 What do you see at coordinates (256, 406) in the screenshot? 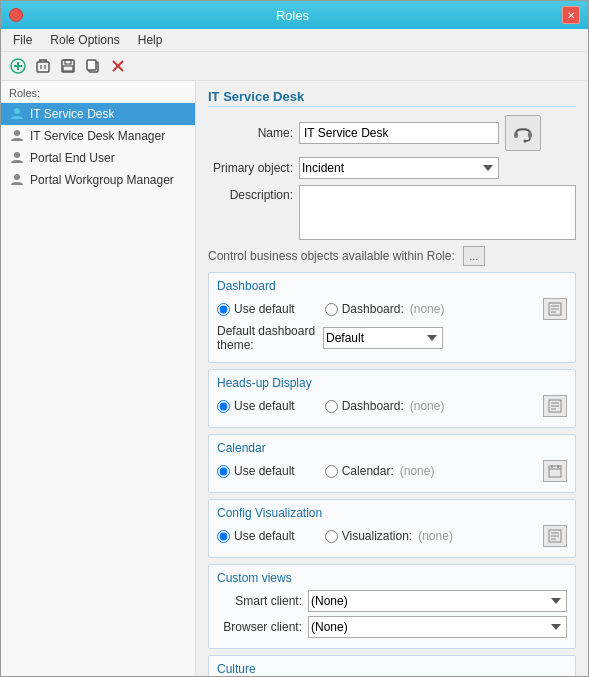
I see `heads-up-use-default: Use default` at bounding box center [256, 406].